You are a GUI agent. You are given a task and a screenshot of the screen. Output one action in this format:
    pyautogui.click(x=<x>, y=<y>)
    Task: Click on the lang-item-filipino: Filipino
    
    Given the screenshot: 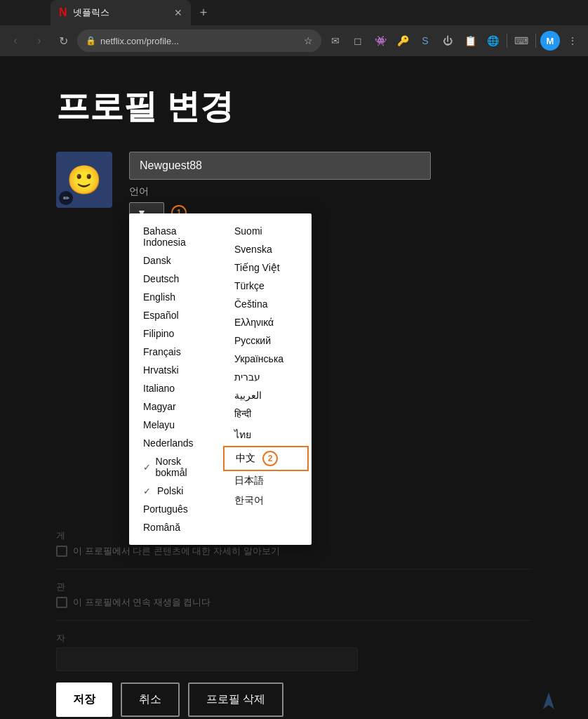 What is the action you would take?
    pyautogui.click(x=175, y=334)
    